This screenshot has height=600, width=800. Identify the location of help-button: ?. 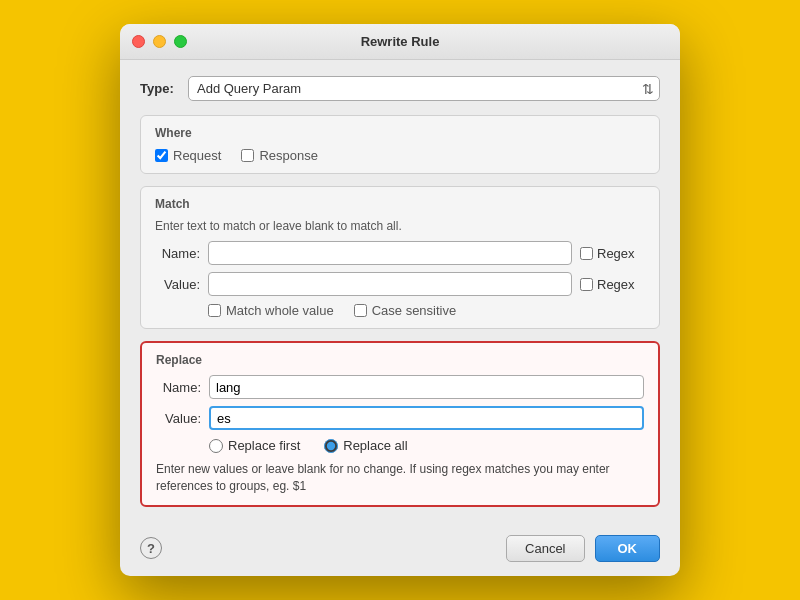
(151, 548).